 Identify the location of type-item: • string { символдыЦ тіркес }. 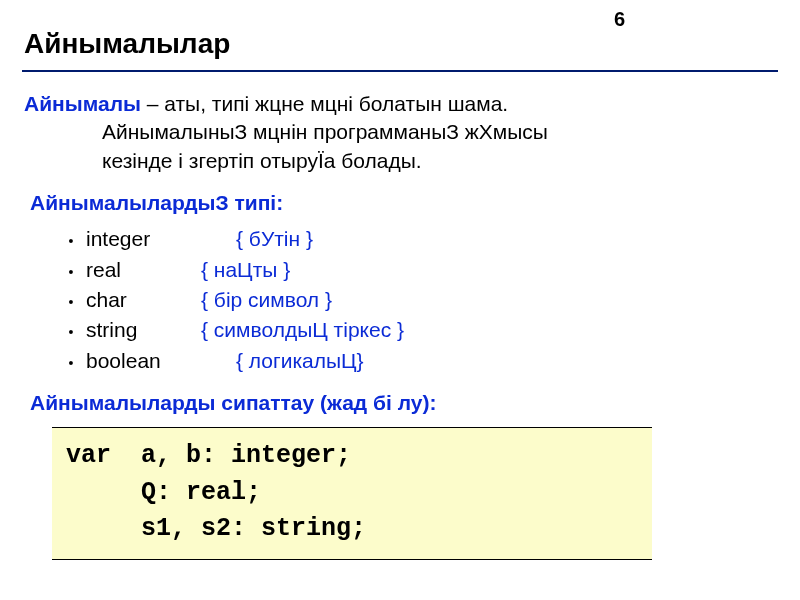
(400, 330).